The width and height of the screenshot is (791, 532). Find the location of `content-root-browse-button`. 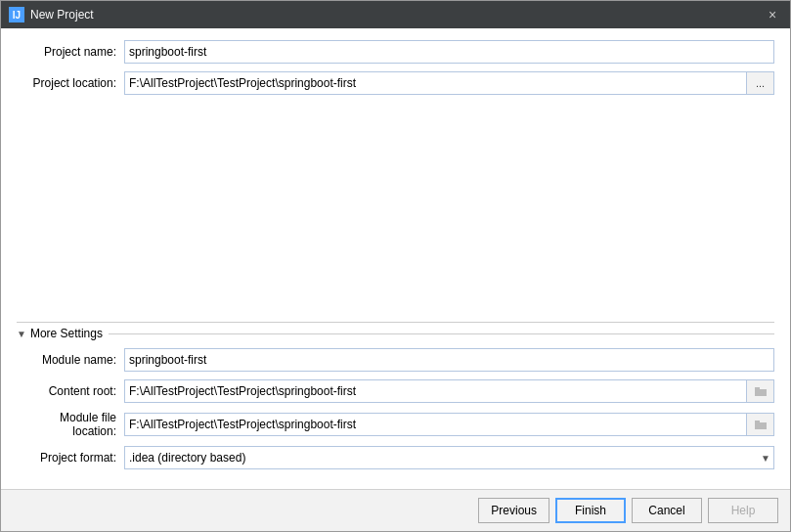

content-root-browse-button is located at coordinates (761, 391).